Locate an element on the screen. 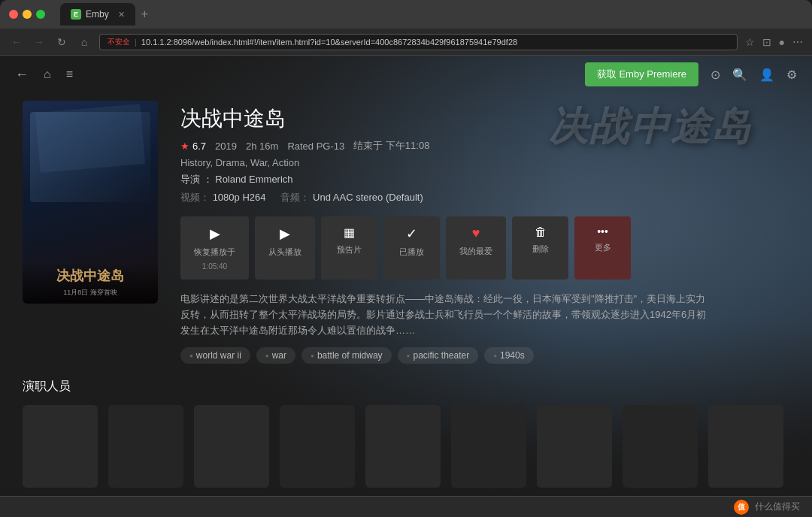 The height and width of the screenshot is (517, 812). delete-icon: 🗑 is located at coordinates (541, 232).